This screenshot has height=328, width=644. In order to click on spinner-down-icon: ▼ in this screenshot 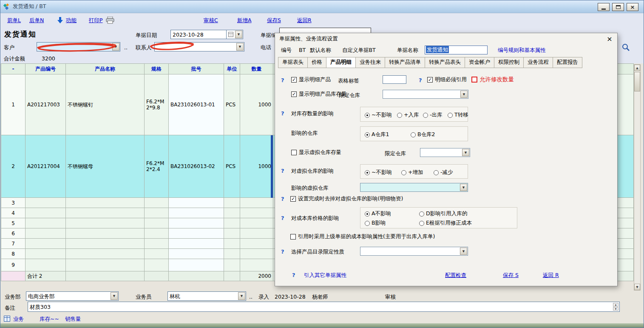, I will do `click(616, 309)`.